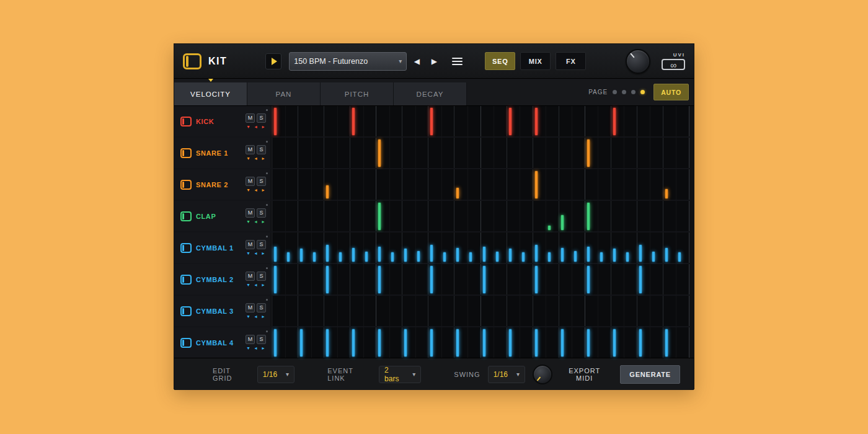 The height and width of the screenshot is (434, 868). Describe the element at coordinates (255, 159) in the screenshot. I see `prev-arrow-icon: ◂` at that location.